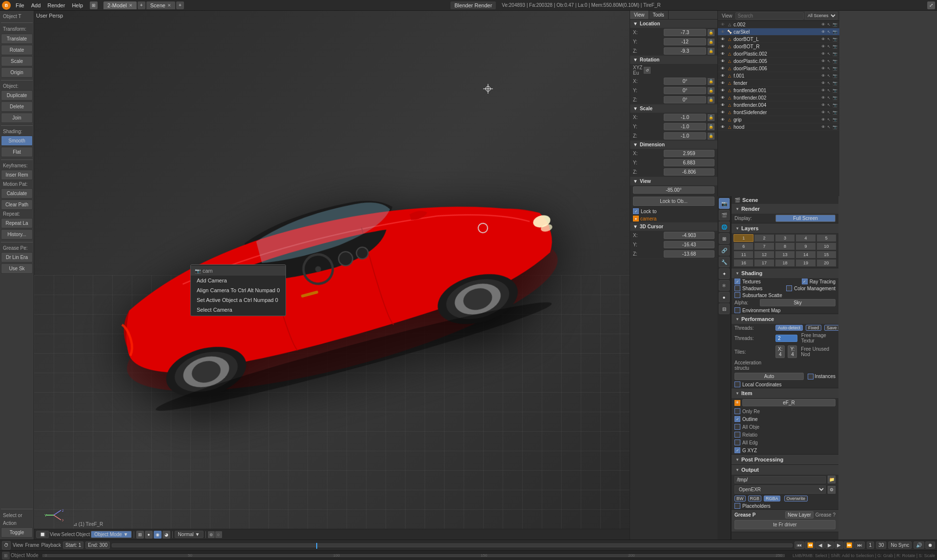 This screenshot has height=560, width=937. What do you see at coordinates (829, 91) in the screenshot?
I see `vis-10b: ↖` at bounding box center [829, 91].